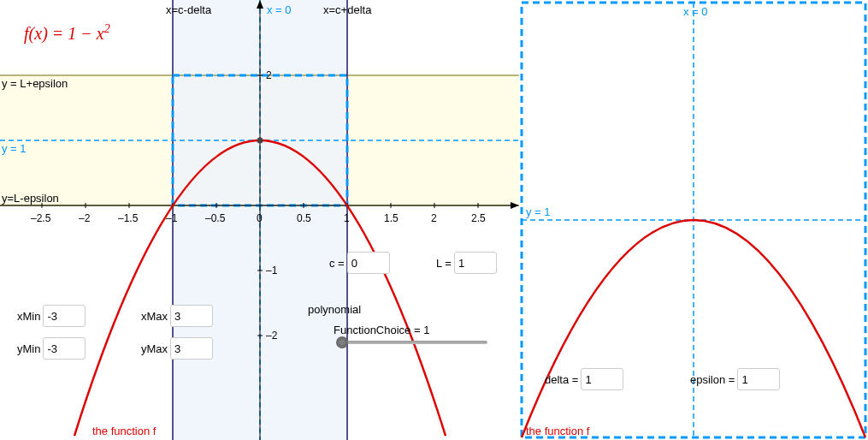 Image resolution: width=868 pixels, height=440 pixels. I want to click on c-control: c =, so click(359, 263).